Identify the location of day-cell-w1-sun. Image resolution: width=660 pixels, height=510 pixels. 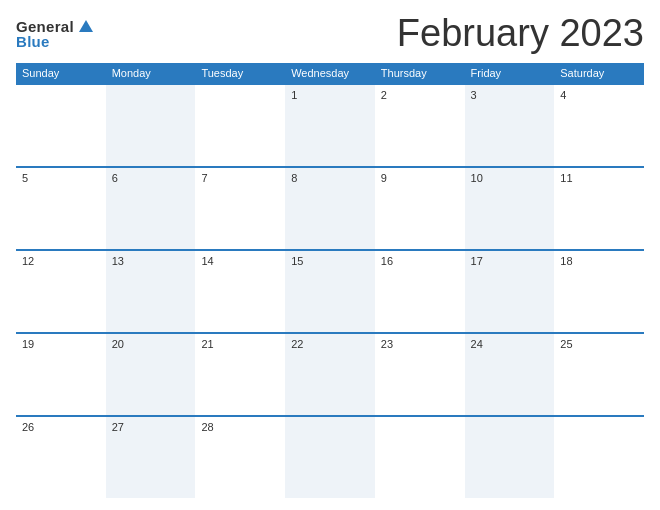
(61, 126).